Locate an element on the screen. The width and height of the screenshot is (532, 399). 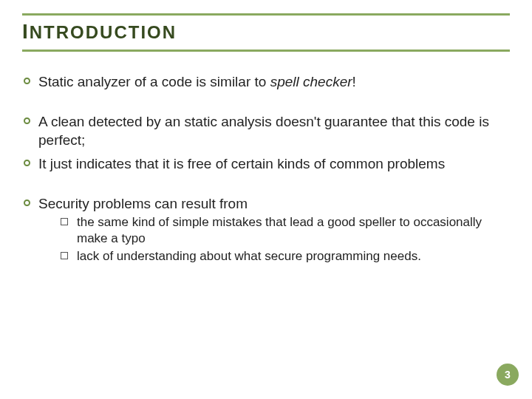
sub-bullet-text: the same kind of simple mistakes that le… is located at coordinates (279, 231).